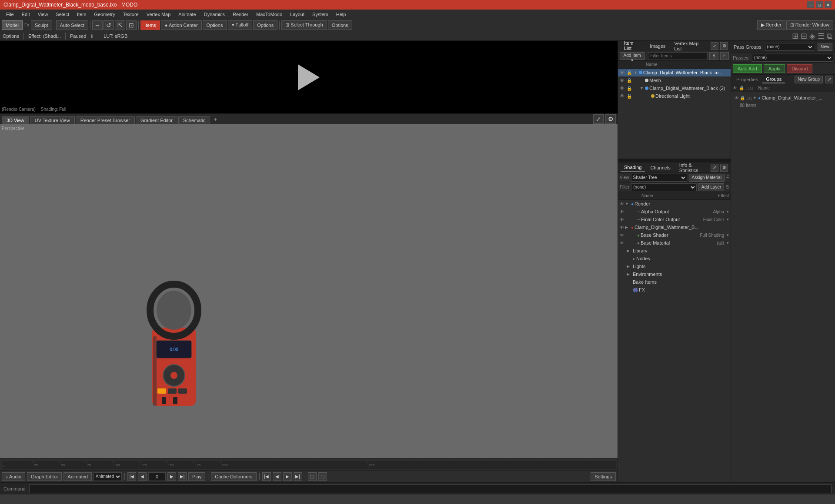  What do you see at coordinates (172, 477) in the screenshot?
I see `next-frame-button: ▶` at bounding box center [172, 477].